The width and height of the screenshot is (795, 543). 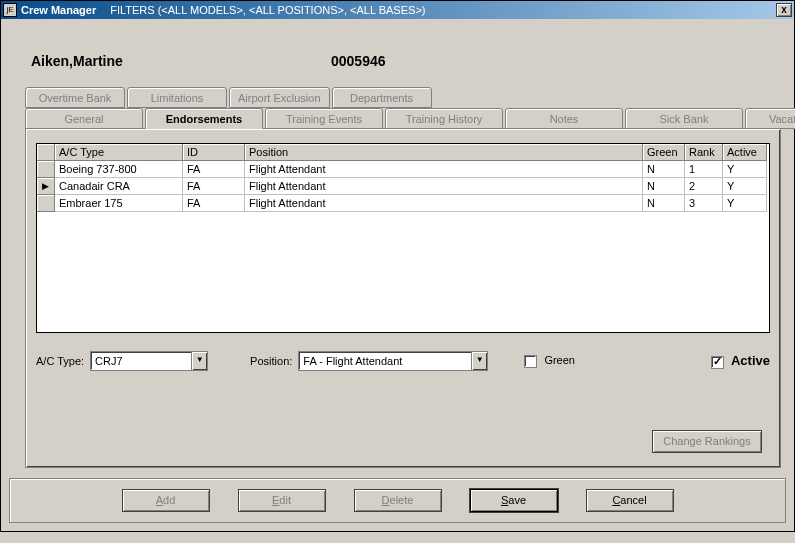 What do you see at coordinates (403, 204) in the screenshot?
I see `table-row: Embraer 175 FA Flight Attendant N 3 Y` at bounding box center [403, 204].